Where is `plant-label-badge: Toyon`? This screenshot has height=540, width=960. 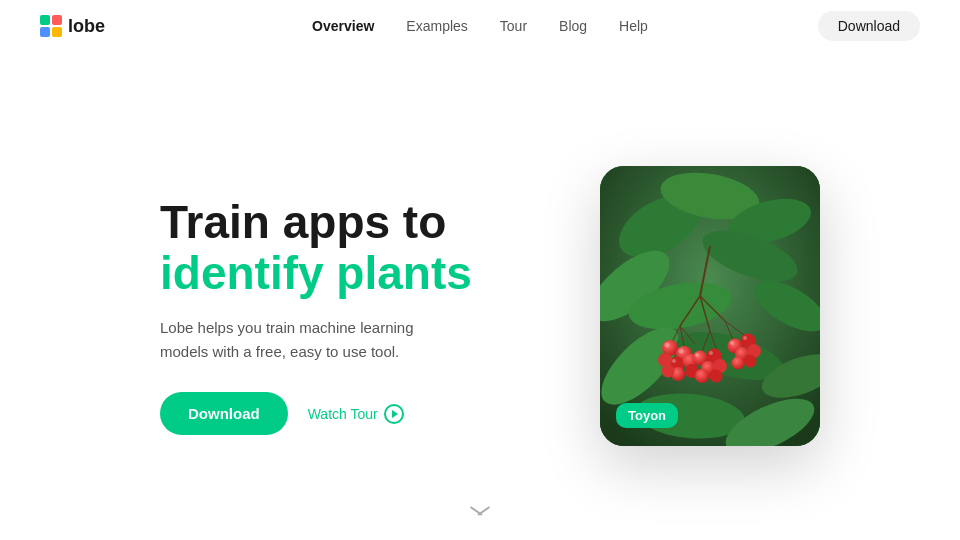 plant-label-badge: Toyon is located at coordinates (647, 416).